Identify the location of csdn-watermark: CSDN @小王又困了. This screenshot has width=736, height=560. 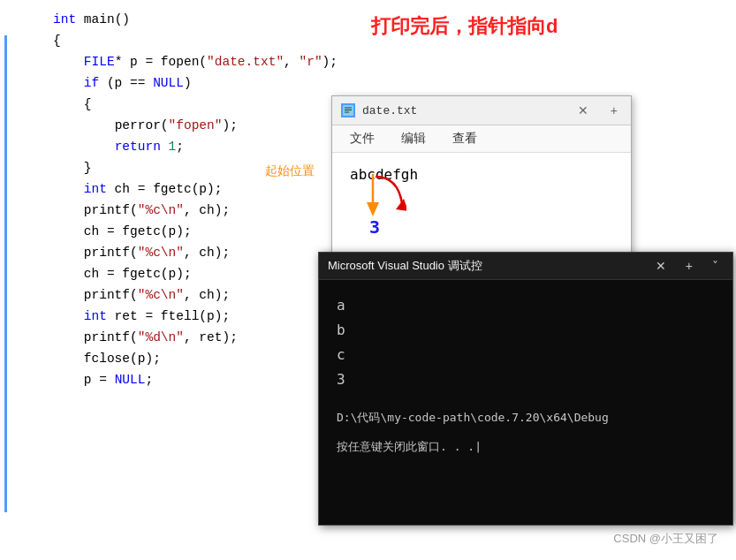
(666, 539).